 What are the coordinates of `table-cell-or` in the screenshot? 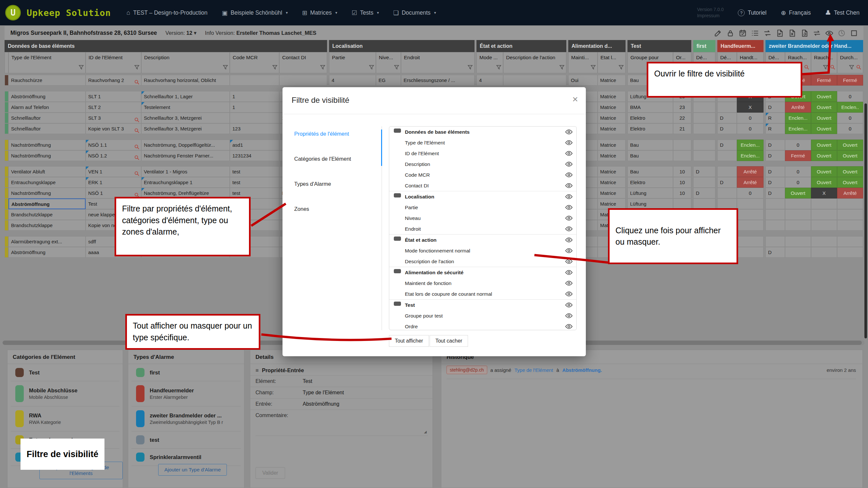 It's located at (682, 156).